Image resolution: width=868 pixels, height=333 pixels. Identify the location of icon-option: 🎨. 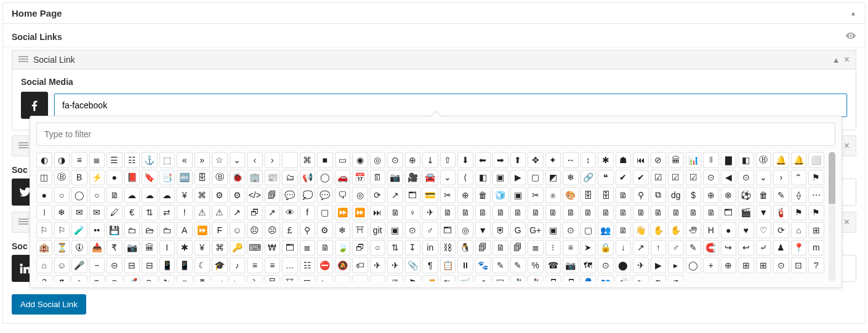
(571, 195).